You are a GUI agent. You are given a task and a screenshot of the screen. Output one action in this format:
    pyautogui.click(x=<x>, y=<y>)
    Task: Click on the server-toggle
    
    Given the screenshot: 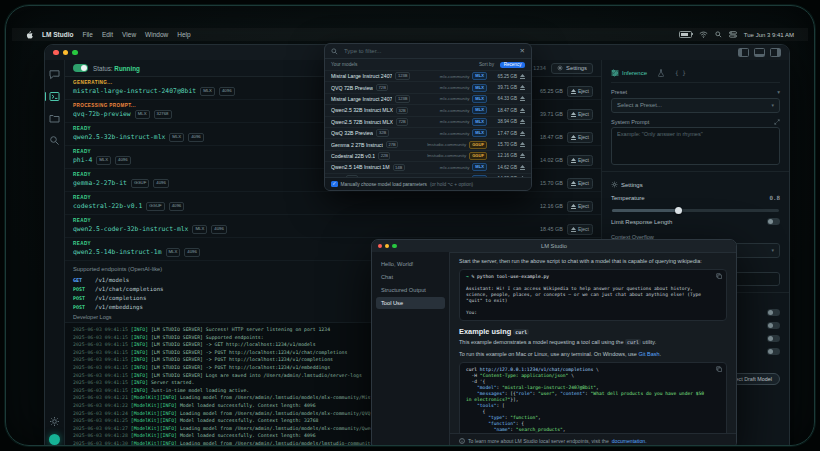 What is the action you would take?
    pyautogui.click(x=80, y=68)
    